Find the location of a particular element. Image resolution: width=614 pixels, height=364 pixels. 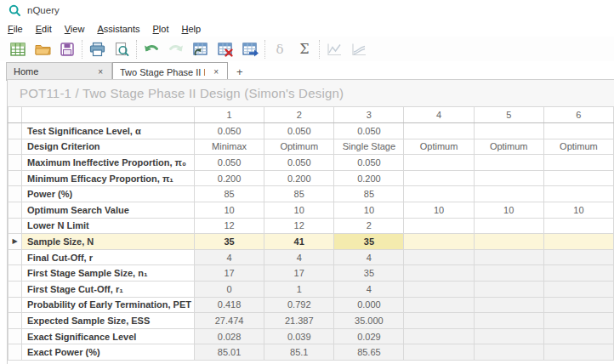

tab-home: Home× is located at coordinates (60, 71).